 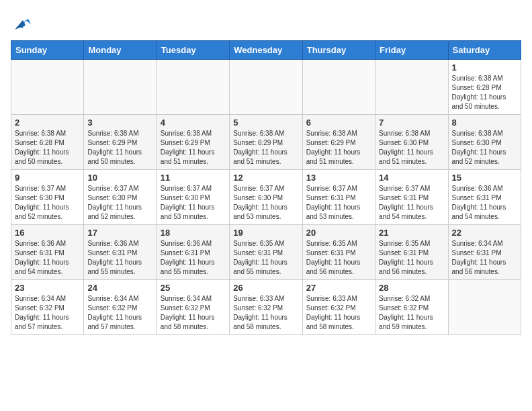 What do you see at coordinates (485, 122) in the screenshot?
I see `day-number: 8` at bounding box center [485, 122].